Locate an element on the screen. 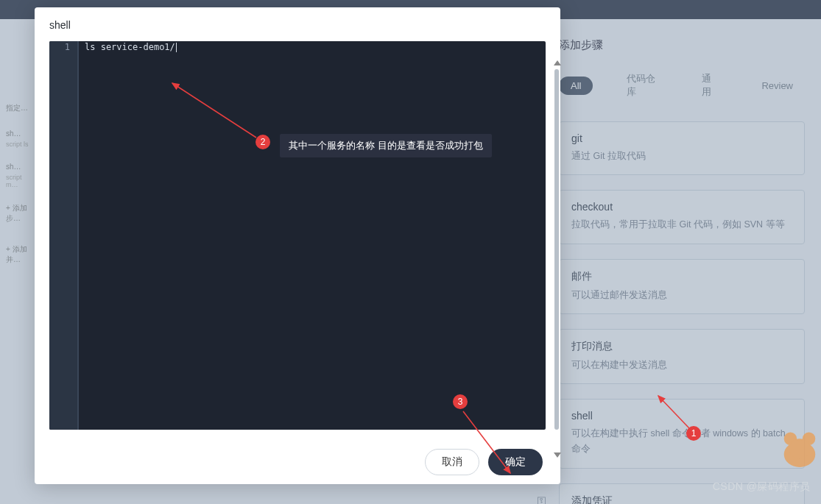 This screenshot has width=821, height=504. step-title: 打印消息 is located at coordinates (682, 347).